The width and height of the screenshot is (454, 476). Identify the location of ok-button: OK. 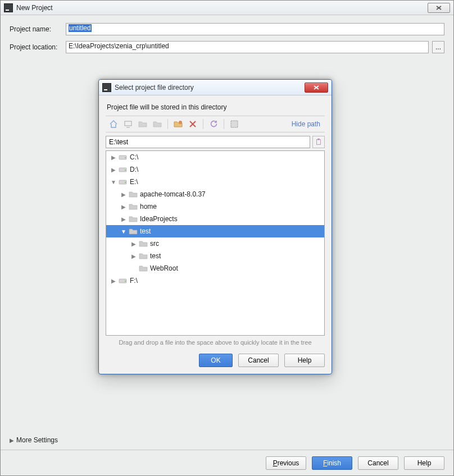
(216, 360).